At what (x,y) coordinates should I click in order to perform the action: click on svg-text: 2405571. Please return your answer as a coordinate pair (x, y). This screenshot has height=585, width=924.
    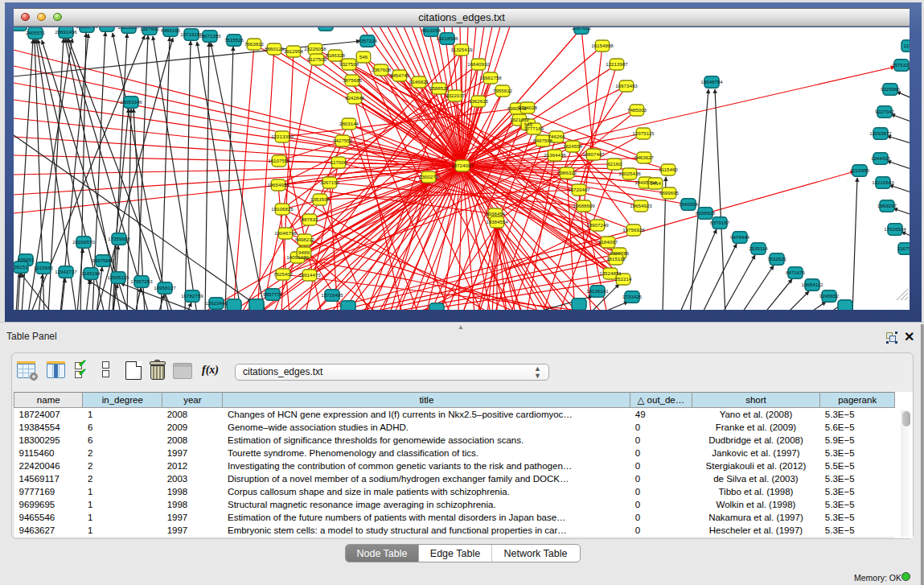
    Looking at the image, I should click on (35, 32).